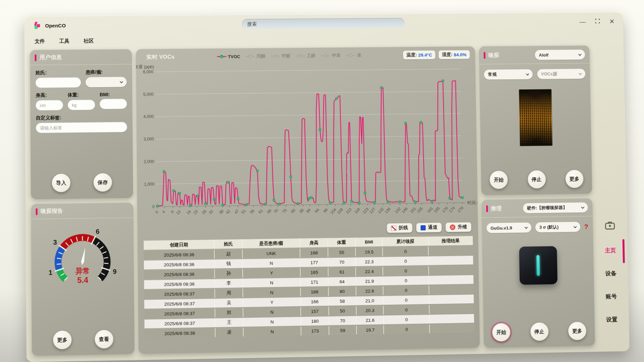 This screenshot has height=362, width=644. I want to click on svg-text: 174, so click(452, 209).